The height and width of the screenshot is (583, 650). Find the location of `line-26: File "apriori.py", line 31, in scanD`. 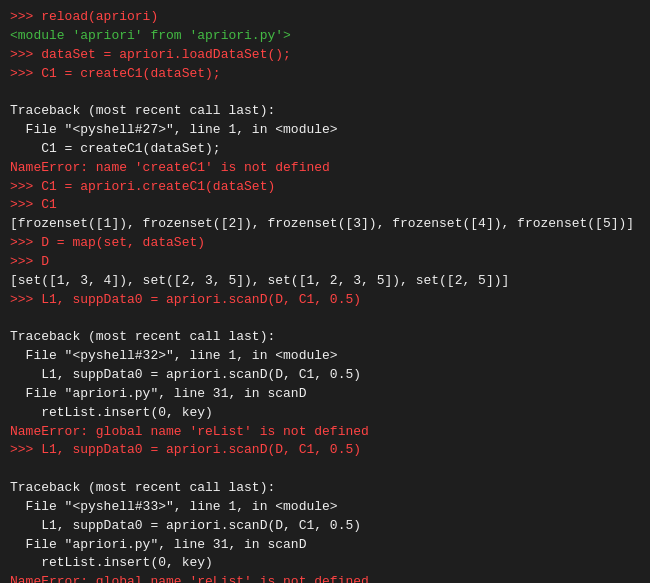

line-26: File "apriori.py", line 31, in scanD is located at coordinates (325, 546).